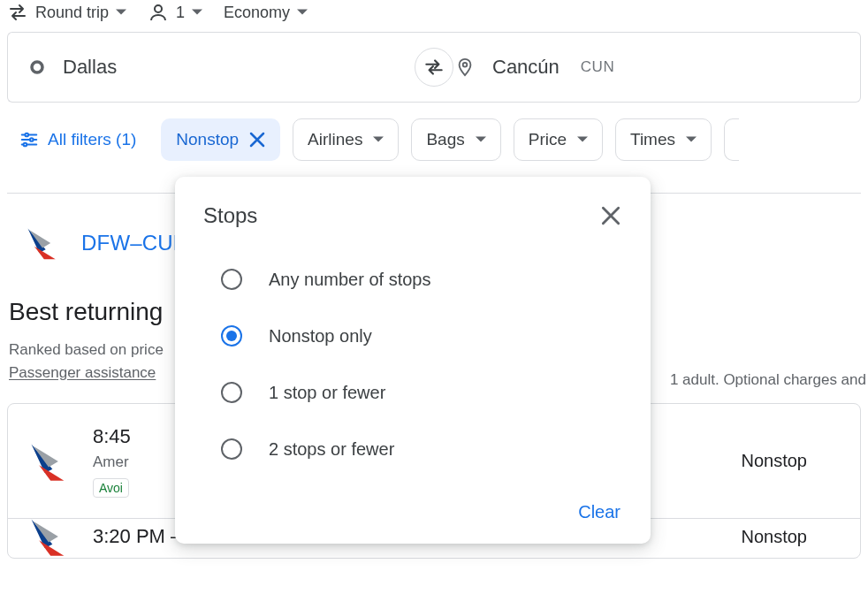 Image resolution: width=868 pixels, height=594 pixels. What do you see at coordinates (78, 140) in the screenshot?
I see `all-filters-button: All filters (1)` at bounding box center [78, 140].